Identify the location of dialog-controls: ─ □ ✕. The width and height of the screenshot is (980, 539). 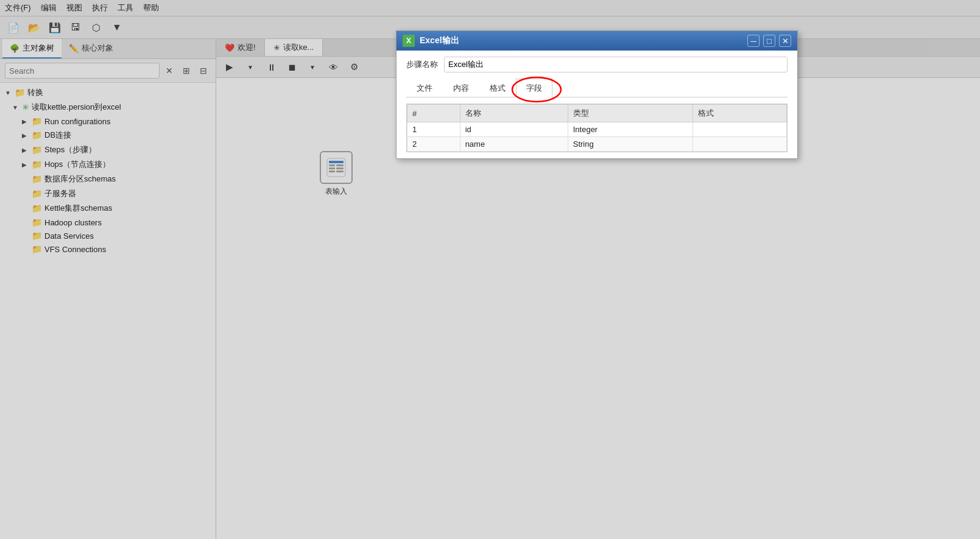
(769, 41).